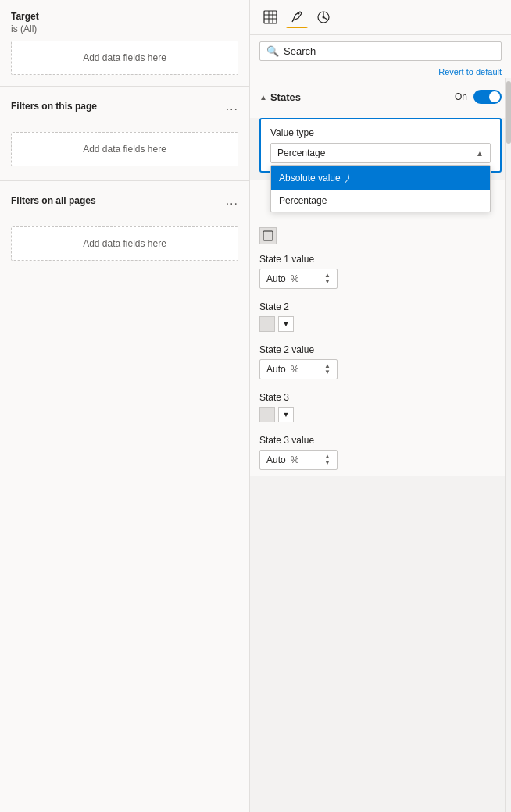 The height and width of the screenshot is (812, 511). What do you see at coordinates (270, 17) in the screenshot?
I see `toolbar-table-icon` at bounding box center [270, 17].